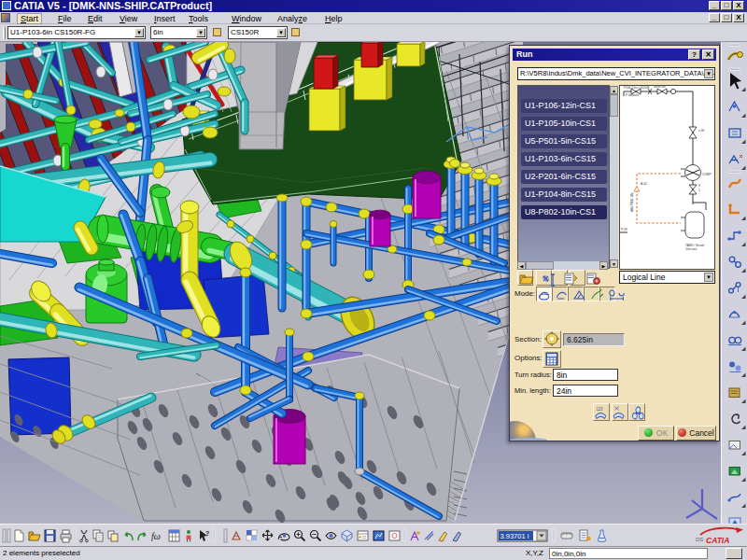  What do you see at coordinates (691, 249) in the screenshot?
I see `svg-text: 10in-unit` at bounding box center [691, 249].